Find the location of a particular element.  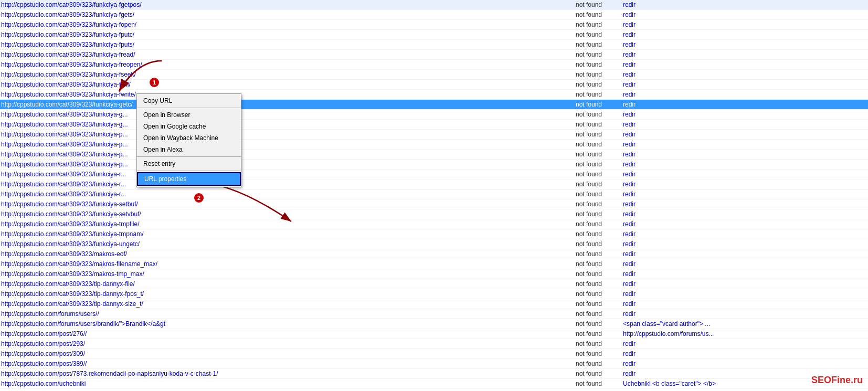

url-cell: http://cppstudio.com/uchebniki is located at coordinates (279, 384).